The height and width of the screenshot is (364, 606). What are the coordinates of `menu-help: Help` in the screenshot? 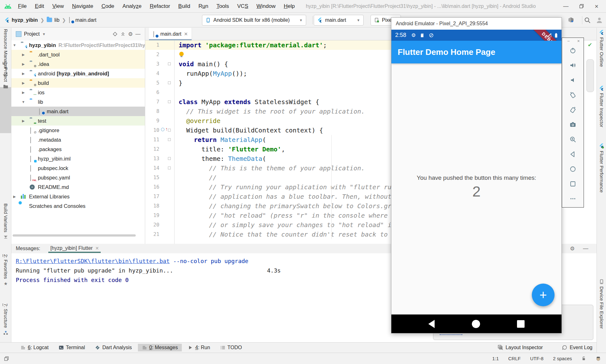 It's located at (289, 6).